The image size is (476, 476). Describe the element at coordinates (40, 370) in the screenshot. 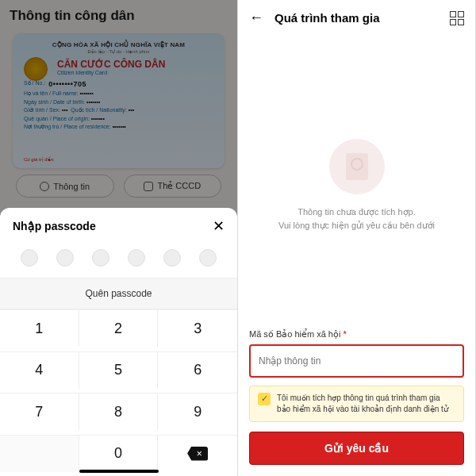

I see `key-4: 4` at that location.